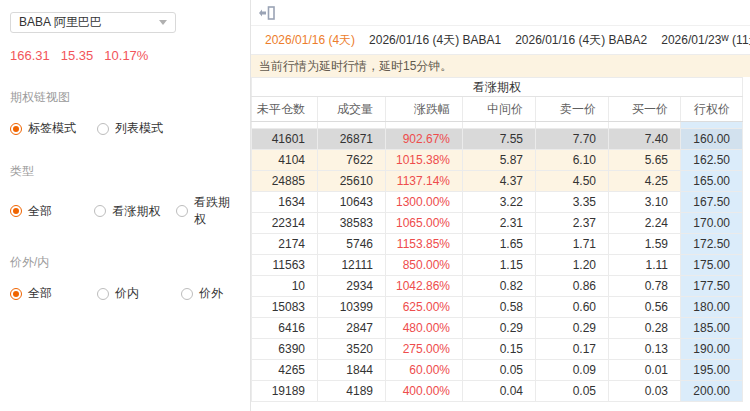  I want to click on ask-price-cell: 3.35, so click(572, 202).